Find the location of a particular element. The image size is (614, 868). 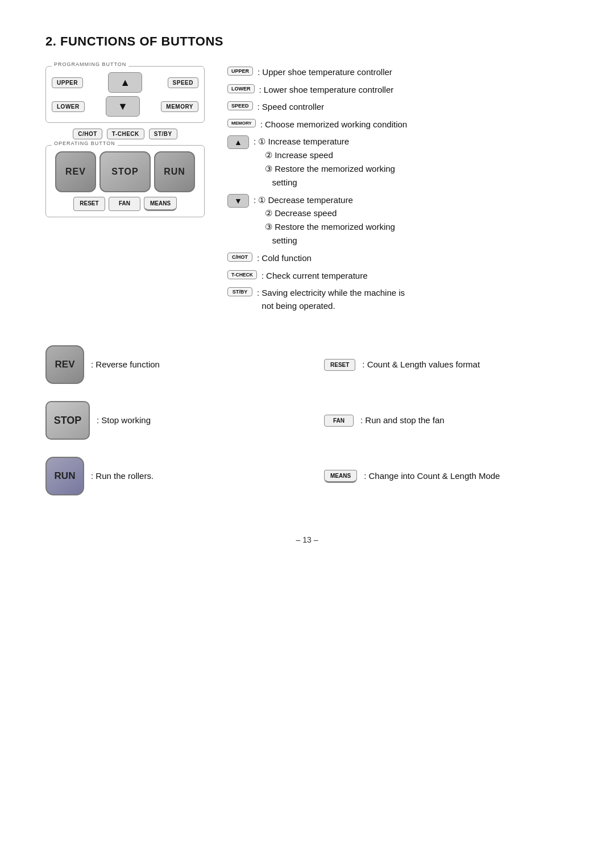

stop-legend-btn: STOP is located at coordinates (68, 420).